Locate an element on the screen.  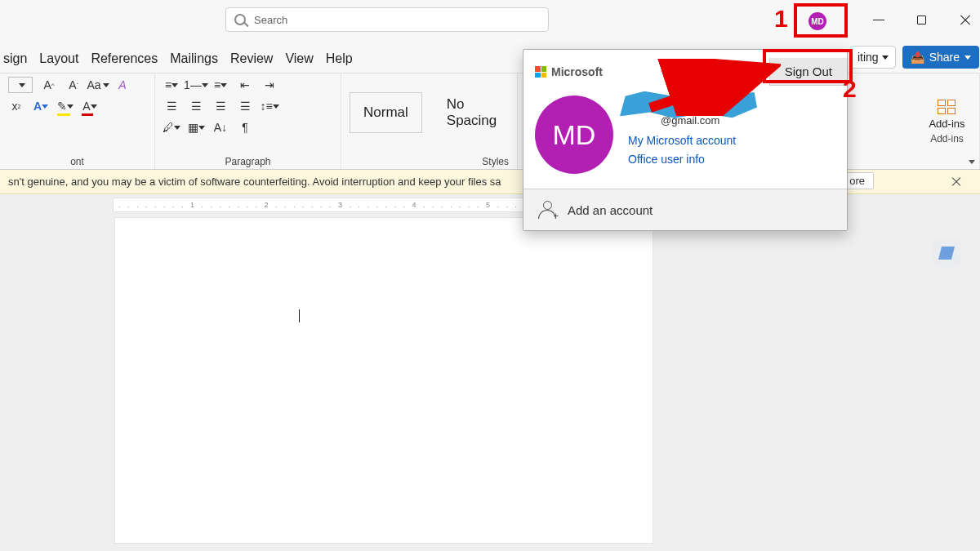
account-email-redacted: @gmail.com is located at coordinates (693, 112).